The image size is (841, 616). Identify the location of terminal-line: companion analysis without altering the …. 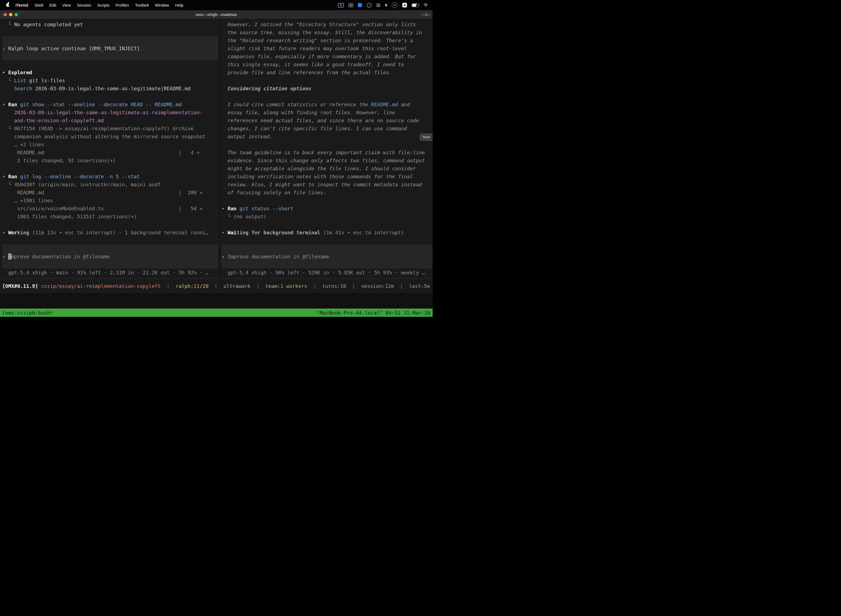
(110, 136).